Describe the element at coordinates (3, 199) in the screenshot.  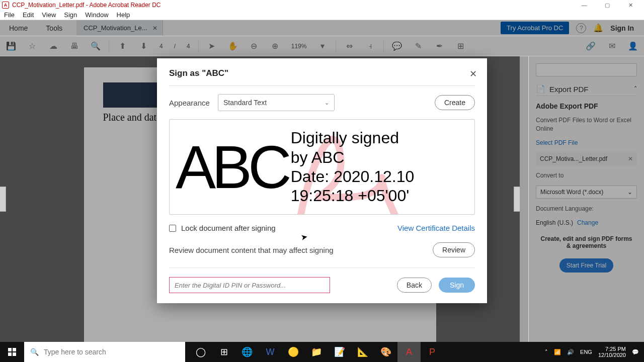
I see `expand-nav-handle` at that location.